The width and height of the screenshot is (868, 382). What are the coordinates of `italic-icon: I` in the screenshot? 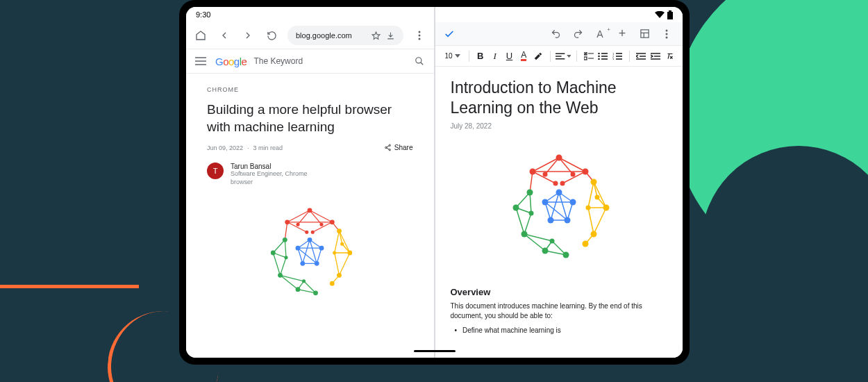 It's located at (494, 56).